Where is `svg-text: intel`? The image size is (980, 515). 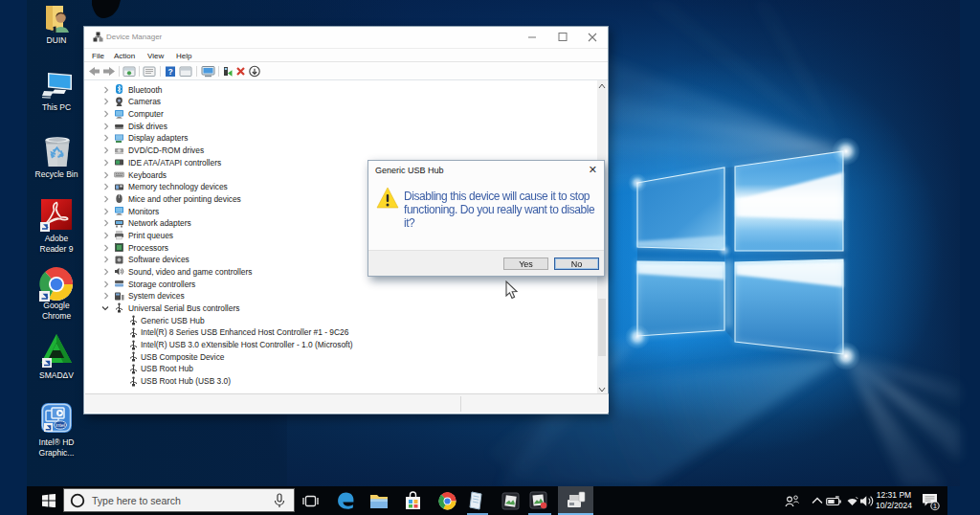
svg-text: intel is located at coordinates (60, 425).